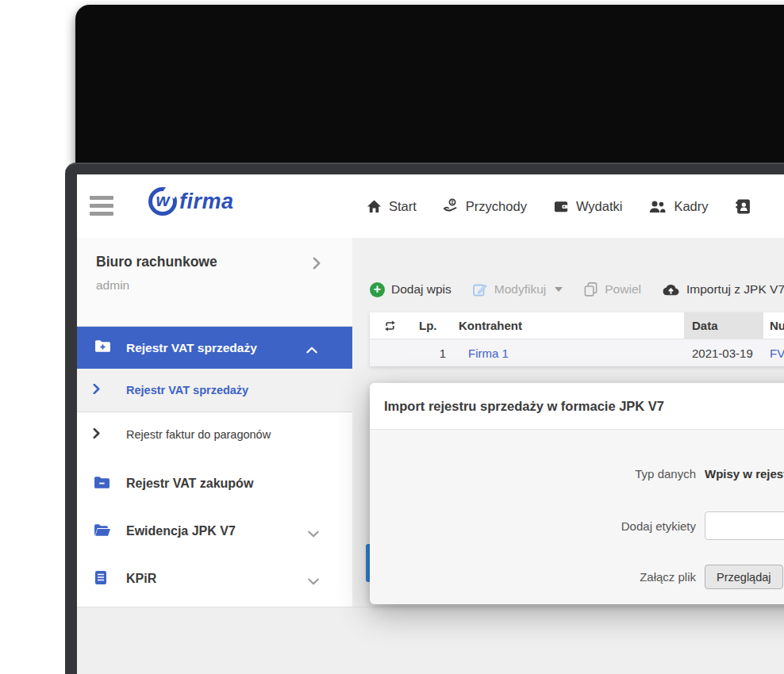  Describe the element at coordinates (690, 206) in the screenshot. I see `nav-label: Kadry` at that location.